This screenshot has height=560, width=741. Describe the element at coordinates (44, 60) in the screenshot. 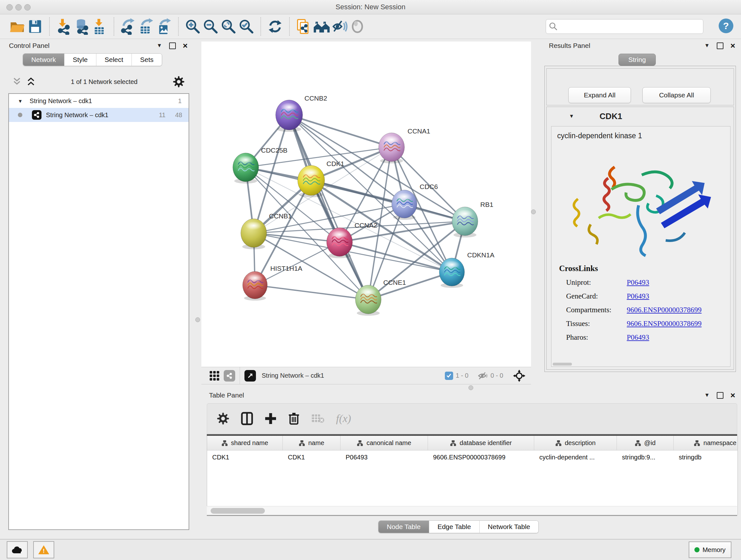

I see `tab-network: Network` at that location.